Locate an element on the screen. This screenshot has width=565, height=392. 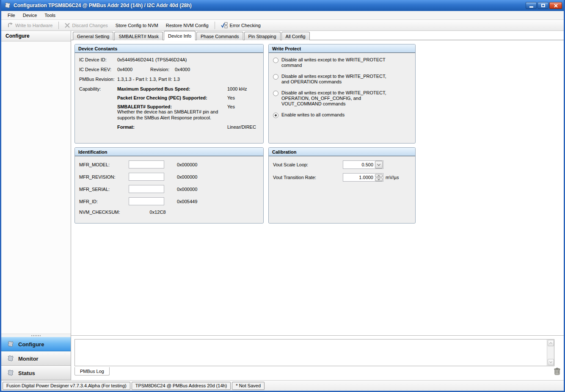
close-icon is located at coordinates (556, 6).